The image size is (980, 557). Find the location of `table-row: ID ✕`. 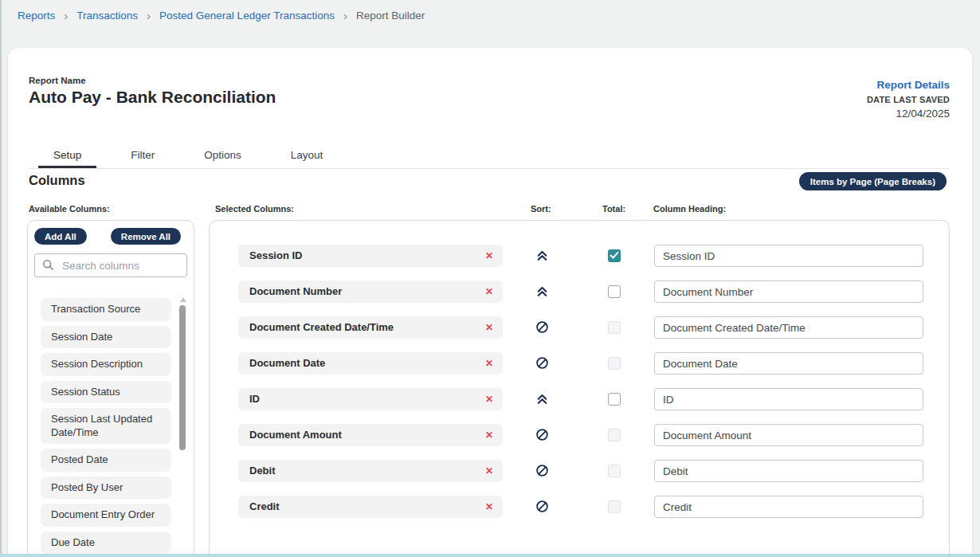

table-row: ID ✕ is located at coordinates (579, 399).